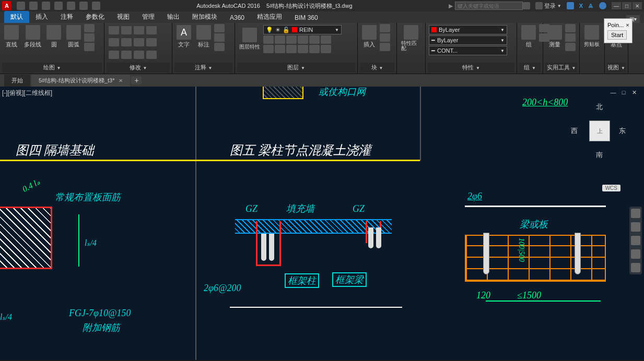 The image size is (644, 361). Describe the element at coordinates (270, 17) in the screenshot. I see `tab-featured: 精选应用` at that location.